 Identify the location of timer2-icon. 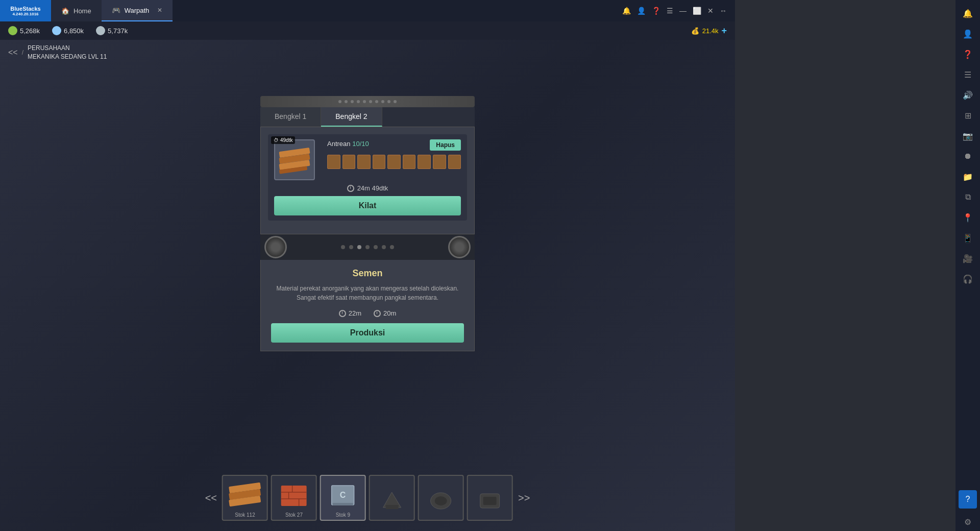
(377, 313).